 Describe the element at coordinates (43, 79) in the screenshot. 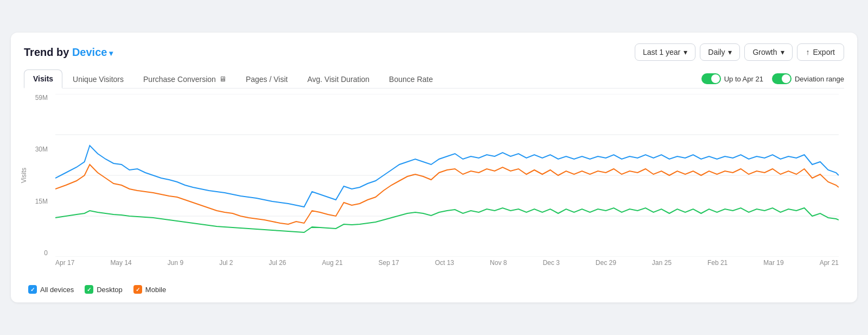

I see `tab-visits-label: Visits` at that location.